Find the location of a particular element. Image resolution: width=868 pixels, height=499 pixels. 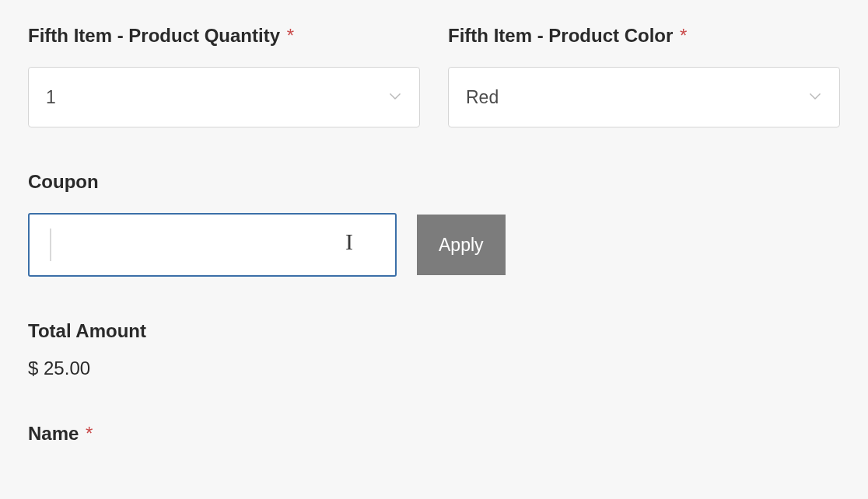

name-required-marker: * is located at coordinates (89, 434).